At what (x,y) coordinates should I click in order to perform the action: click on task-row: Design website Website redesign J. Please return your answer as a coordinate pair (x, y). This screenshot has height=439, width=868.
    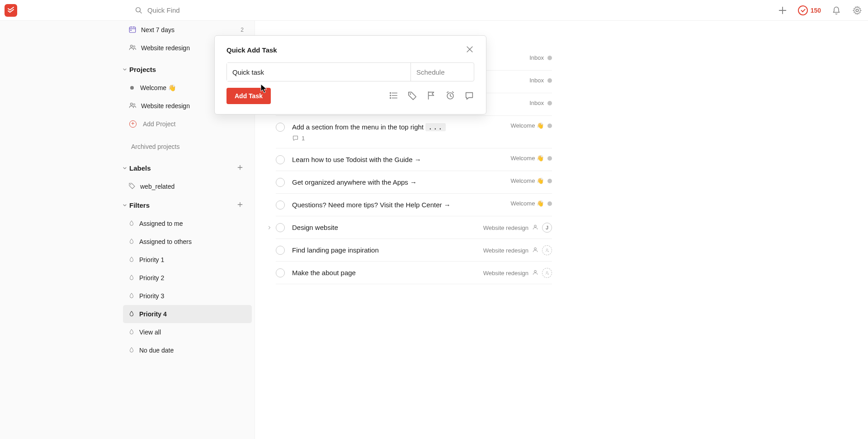
    Looking at the image, I should click on (414, 228).